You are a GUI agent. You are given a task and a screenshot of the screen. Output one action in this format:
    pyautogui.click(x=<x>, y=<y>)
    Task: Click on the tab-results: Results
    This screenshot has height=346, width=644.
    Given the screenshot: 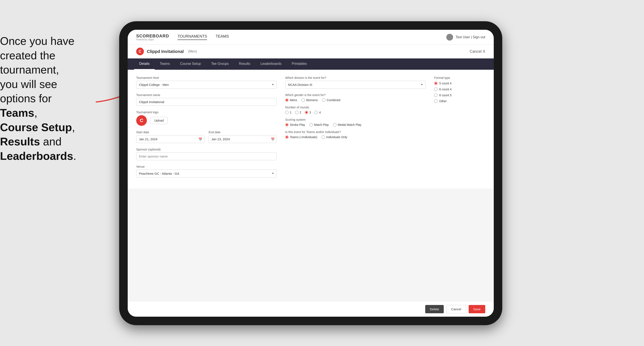 What is the action you would take?
    pyautogui.click(x=245, y=64)
    